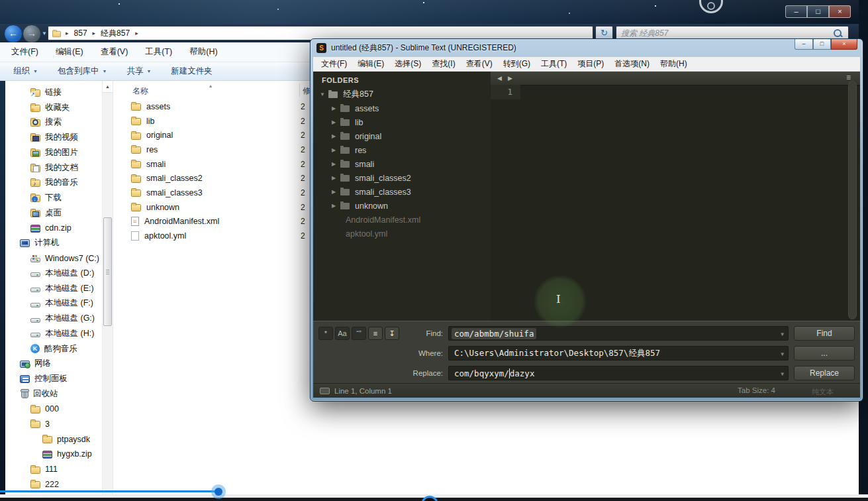 The image size is (868, 501). I want to click on toolbar-item: 包含到库中▼, so click(82, 72).